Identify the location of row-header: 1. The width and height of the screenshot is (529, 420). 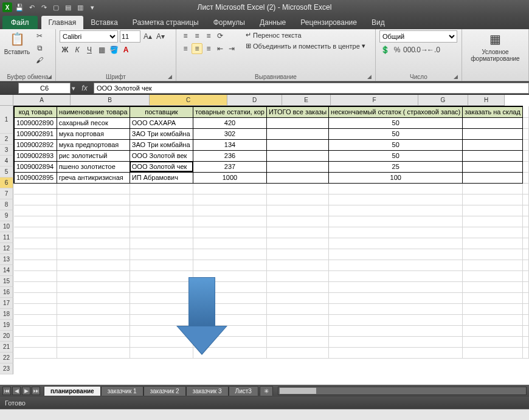
(7, 120).